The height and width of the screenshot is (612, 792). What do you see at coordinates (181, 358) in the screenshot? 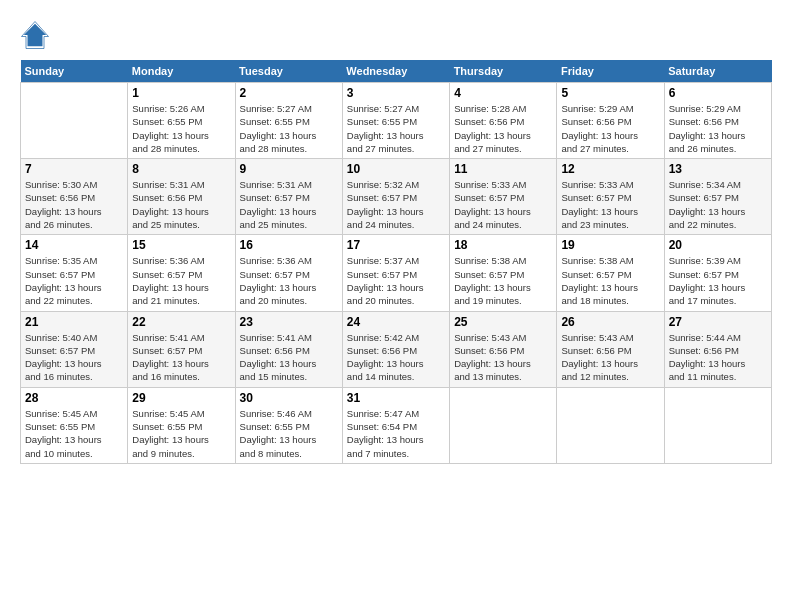
I see `day-info: Sunrise: 5:41 AMSunset: 6:57 PMDaylight:…` at bounding box center [181, 358].